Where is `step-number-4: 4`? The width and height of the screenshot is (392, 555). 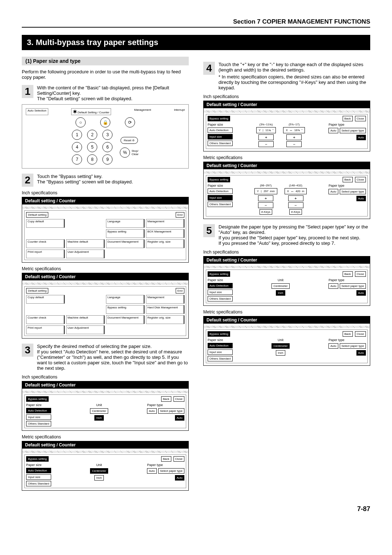 step-number-4: 4 is located at coordinates (209, 68).